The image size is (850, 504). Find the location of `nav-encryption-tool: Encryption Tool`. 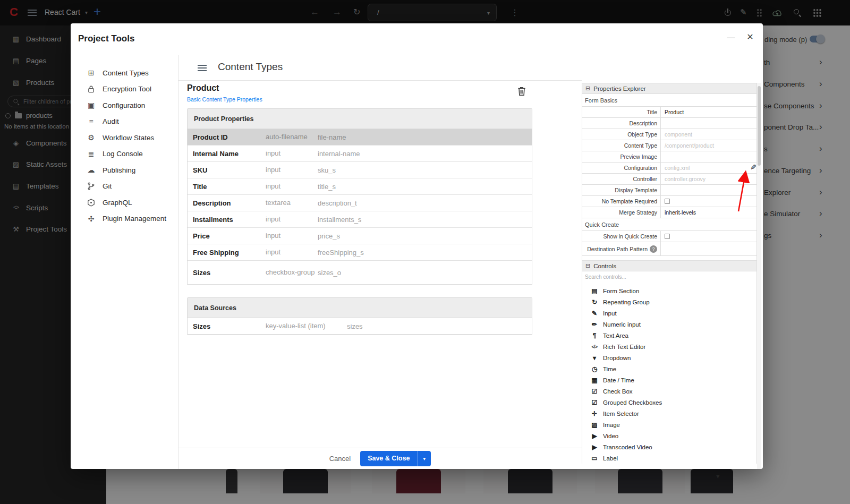

nav-encryption-tool: Encryption Tool is located at coordinates (124, 89).